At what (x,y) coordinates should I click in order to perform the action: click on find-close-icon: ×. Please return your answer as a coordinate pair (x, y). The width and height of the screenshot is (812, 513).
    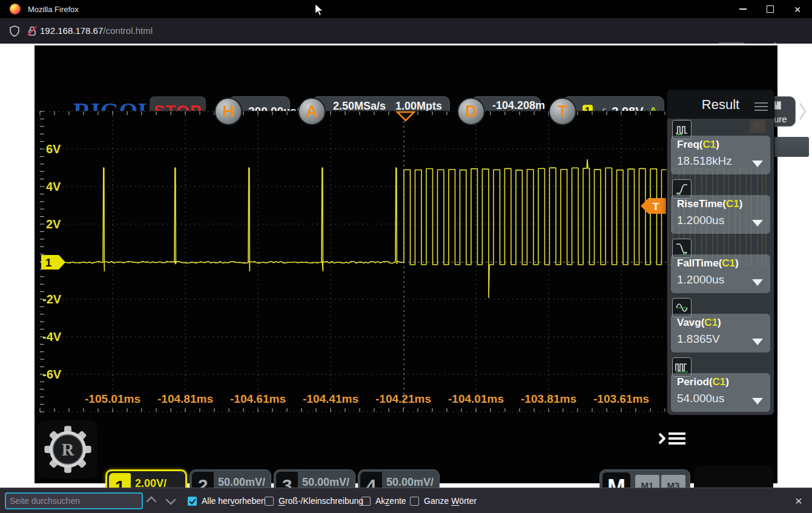
    Looking at the image, I should click on (799, 501).